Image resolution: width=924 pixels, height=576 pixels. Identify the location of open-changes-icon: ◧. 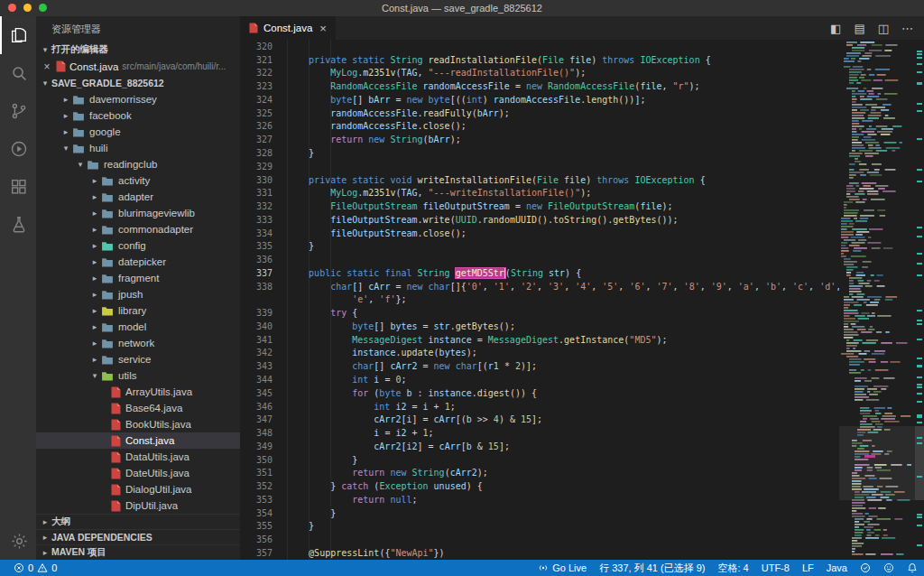
(836, 29).